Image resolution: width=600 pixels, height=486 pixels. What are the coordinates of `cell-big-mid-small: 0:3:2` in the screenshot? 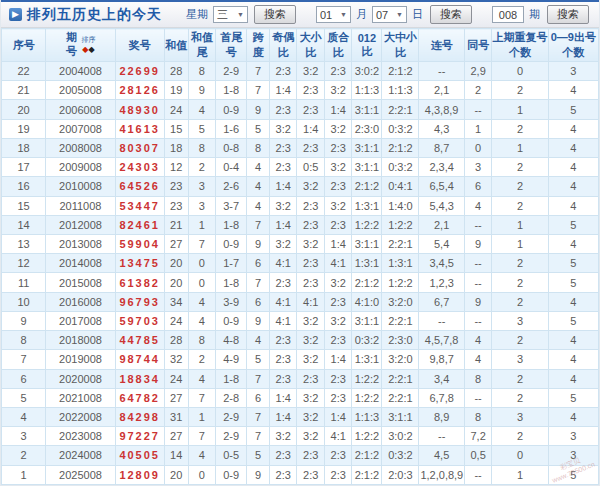 It's located at (400, 456).